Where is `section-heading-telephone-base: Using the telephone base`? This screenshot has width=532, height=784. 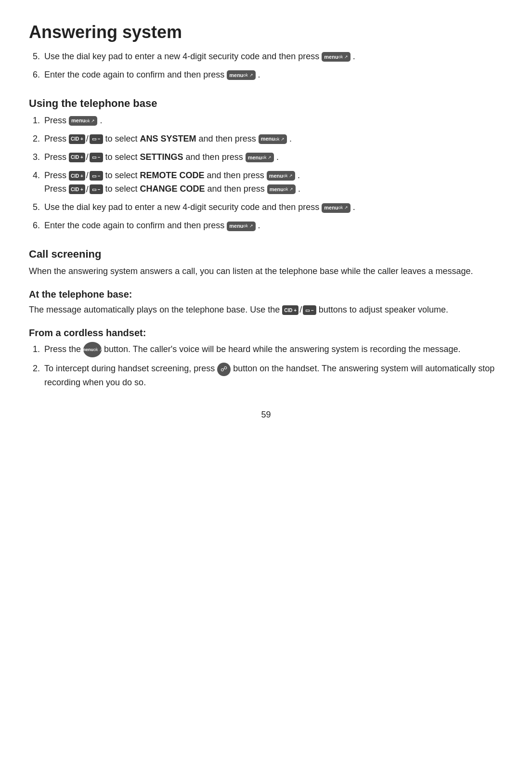
section-heading-telephone-base: Using the telephone base is located at coordinates (266, 103).